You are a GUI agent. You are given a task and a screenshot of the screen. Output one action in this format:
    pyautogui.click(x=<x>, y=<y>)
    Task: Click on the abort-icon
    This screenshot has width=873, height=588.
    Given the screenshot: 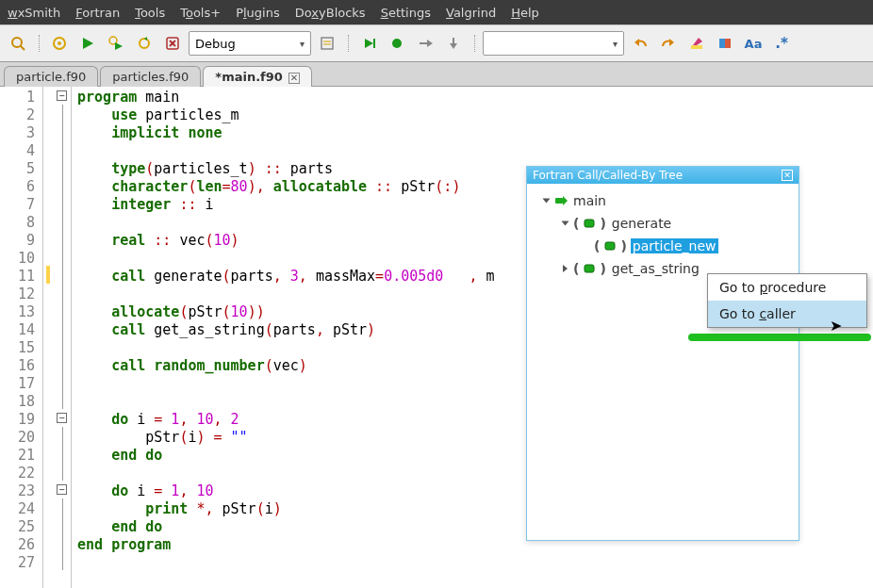 What is the action you would take?
    pyautogui.click(x=173, y=43)
    